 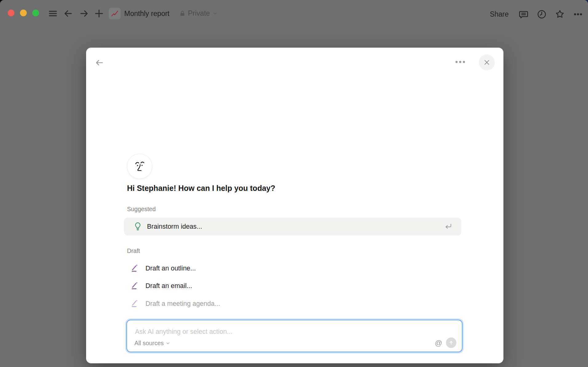 What do you see at coordinates (523, 14) in the screenshot?
I see `comments-icon` at bounding box center [523, 14].